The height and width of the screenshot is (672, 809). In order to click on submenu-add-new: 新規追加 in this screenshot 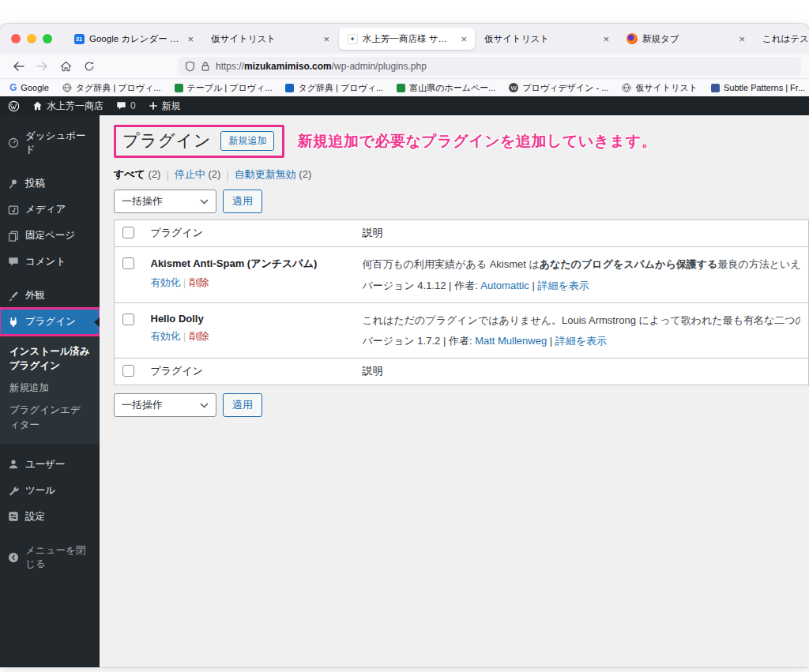, I will do `click(50, 388)`.